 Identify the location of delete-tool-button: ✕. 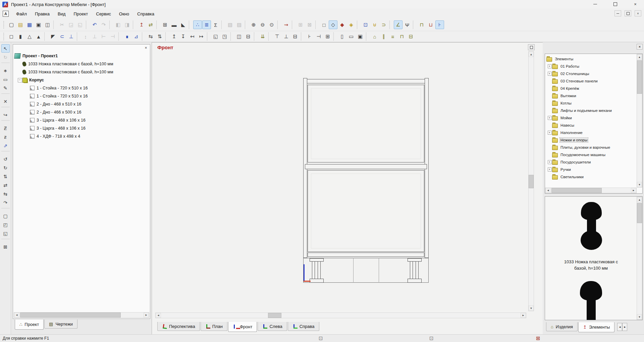
(5, 101).